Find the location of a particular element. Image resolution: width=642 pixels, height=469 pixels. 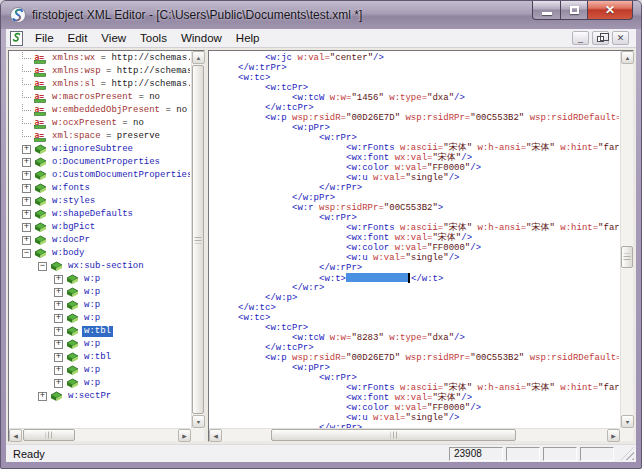

mdi-minimize-icon: _ is located at coordinates (580, 38).